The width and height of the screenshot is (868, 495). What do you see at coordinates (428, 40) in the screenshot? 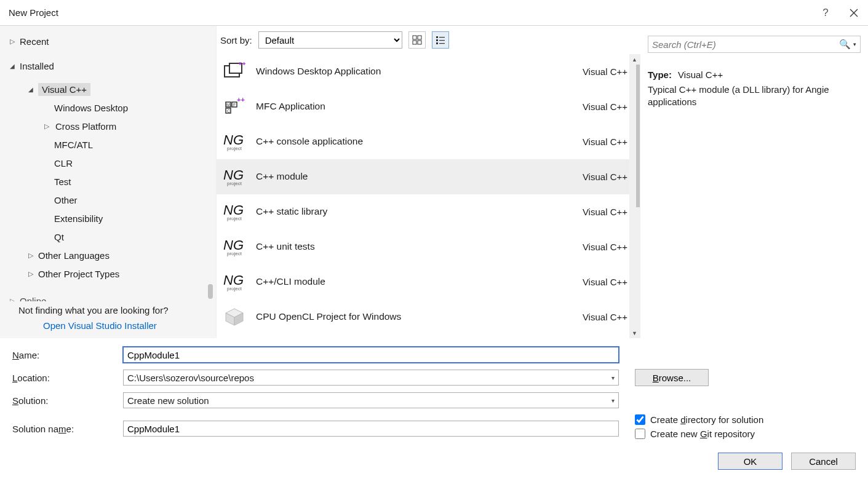
I see `sort-toolbar: Sort by: Default` at bounding box center [428, 40].